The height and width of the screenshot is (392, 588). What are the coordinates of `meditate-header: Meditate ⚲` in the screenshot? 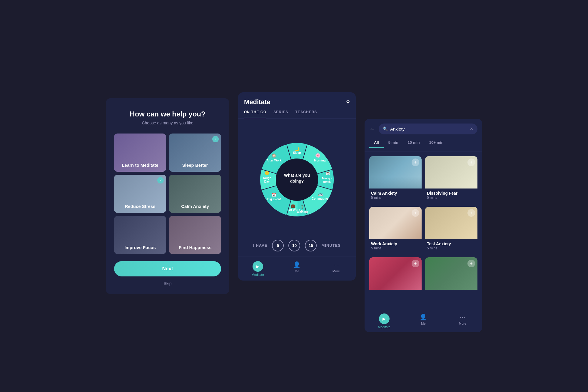 It's located at (297, 99).